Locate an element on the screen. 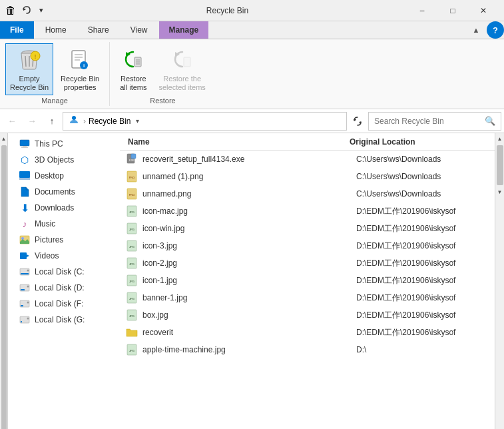  sidebar-item-music: ♪ Music is located at coordinates (65, 224).